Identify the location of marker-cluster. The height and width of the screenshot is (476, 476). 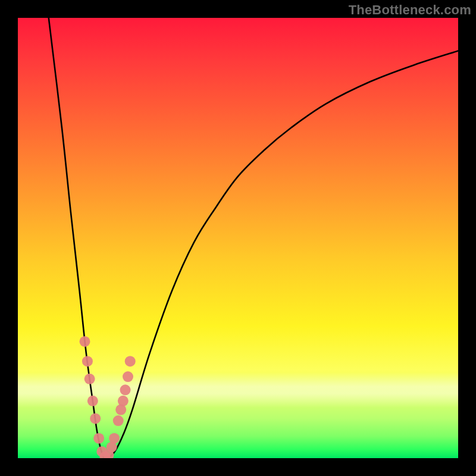
(107, 397).